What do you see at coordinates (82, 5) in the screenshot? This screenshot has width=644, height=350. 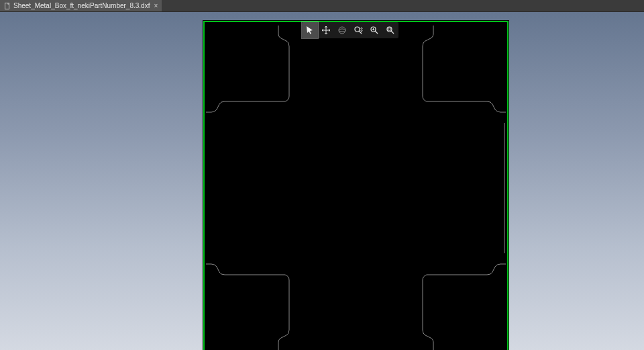 I see `document-tab-label: Sheet_Metal_Box_ft_nekiPartNumber_8.3.dx…` at bounding box center [82, 5].